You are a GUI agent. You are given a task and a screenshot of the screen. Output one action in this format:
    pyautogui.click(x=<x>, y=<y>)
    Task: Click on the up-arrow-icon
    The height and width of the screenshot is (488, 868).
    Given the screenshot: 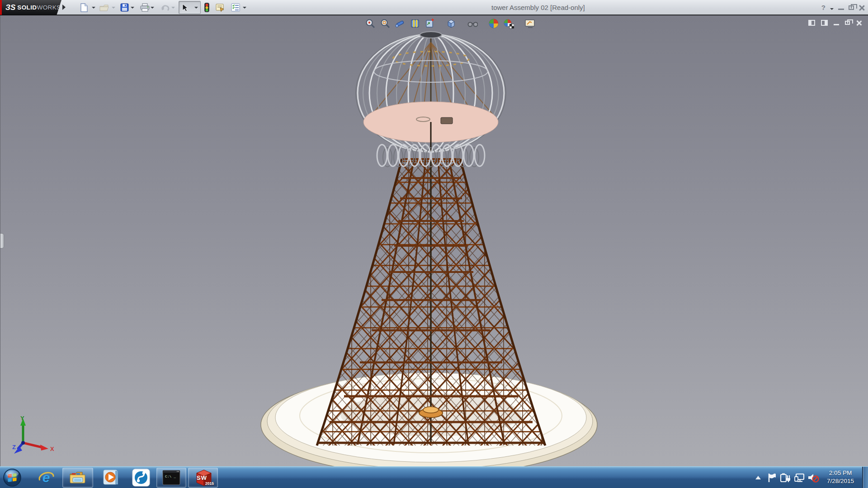 What is the action you would take?
    pyautogui.click(x=758, y=478)
    